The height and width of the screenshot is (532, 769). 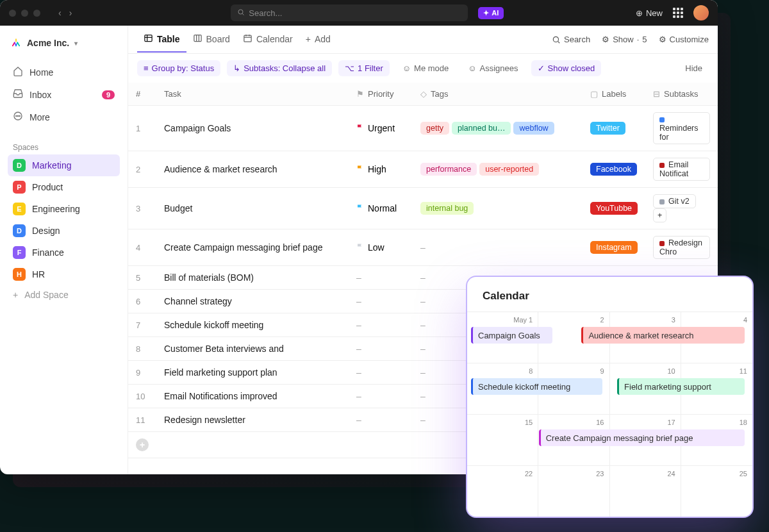 What do you see at coordinates (678, 13) in the screenshot?
I see `apps-icon` at bounding box center [678, 13].